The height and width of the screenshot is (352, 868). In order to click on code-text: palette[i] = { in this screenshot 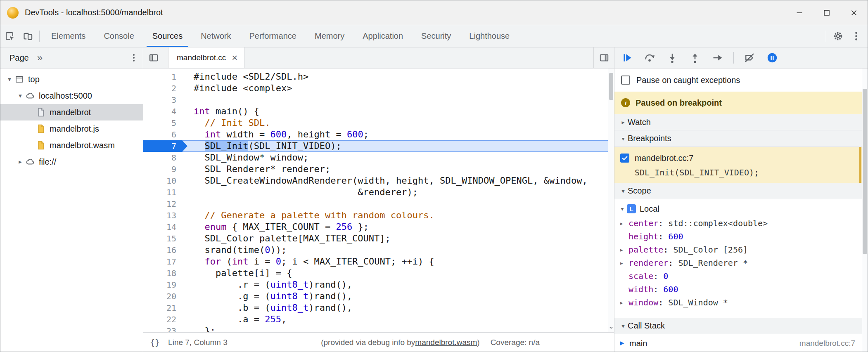, I will do `click(398, 273)`.